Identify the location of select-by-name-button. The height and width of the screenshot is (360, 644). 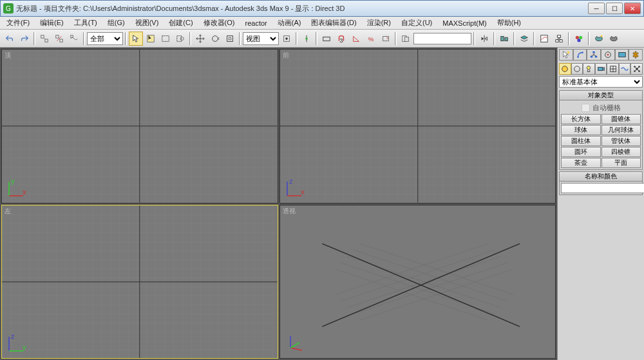
(151, 39).